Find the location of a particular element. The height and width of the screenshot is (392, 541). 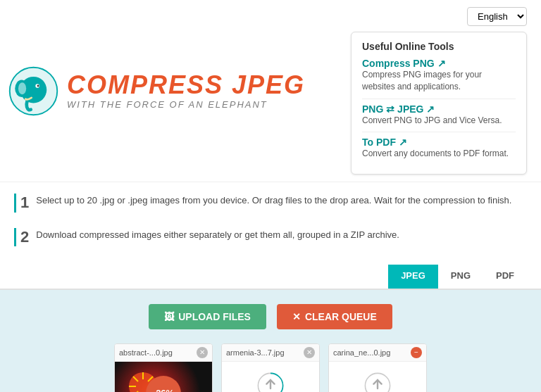

file-card-2: carina_ne...0.jpg − UPLOADING 0% of 2.4 … is located at coordinates (378, 367).